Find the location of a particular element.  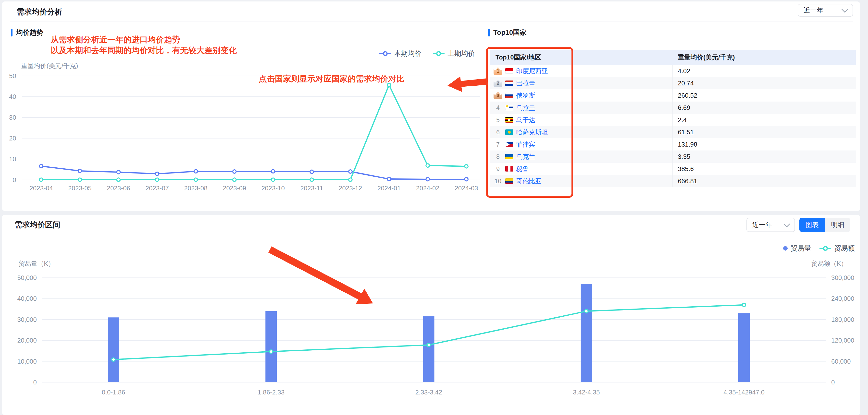

chevron-down-icon is located at coordinates (845, 9).